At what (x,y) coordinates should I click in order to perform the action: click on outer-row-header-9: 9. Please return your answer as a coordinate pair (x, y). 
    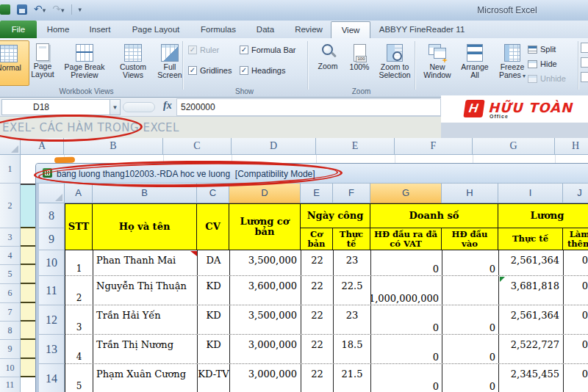
    Looking at the image, I should click on (10, 349).